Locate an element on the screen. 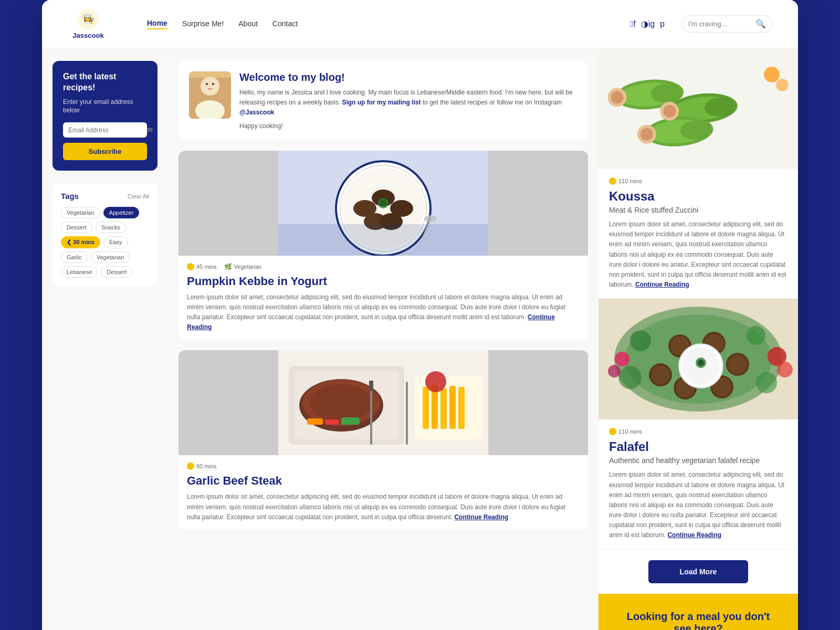 The height and width of the screenshot is (630, 840). right-recipe-title-falafel: Falafel is located at coordinates (698, 447).